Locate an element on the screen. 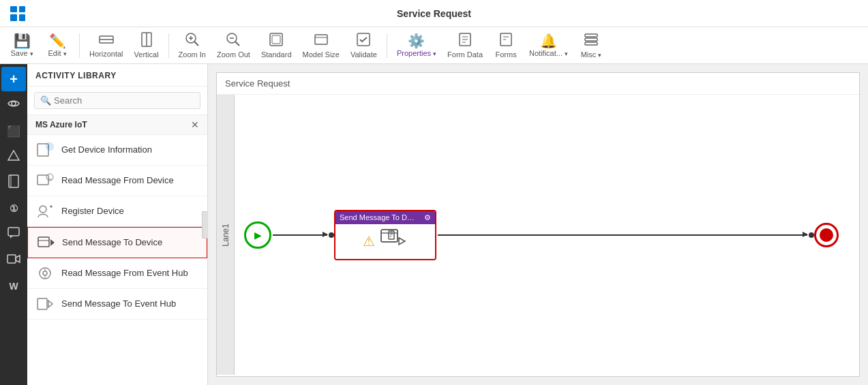 The width and height of the screenshot is (868, 385). eye-icon is located at coordinates (14, 105).